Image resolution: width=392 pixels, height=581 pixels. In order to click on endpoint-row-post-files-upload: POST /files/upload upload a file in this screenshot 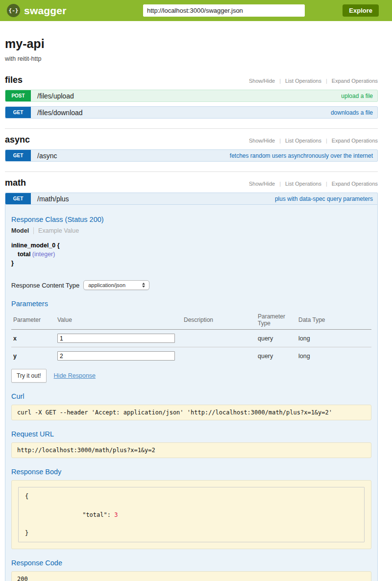, I will do `click(191, 96)`.